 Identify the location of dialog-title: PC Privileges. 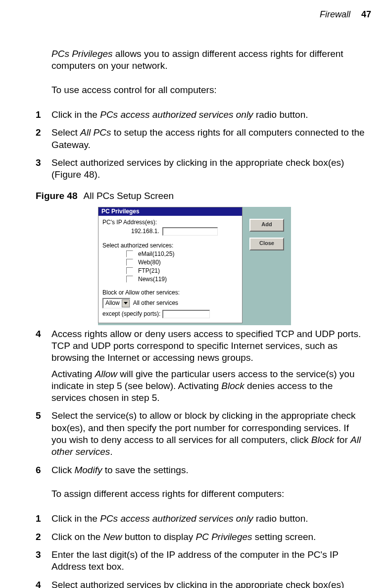
(170, 212).